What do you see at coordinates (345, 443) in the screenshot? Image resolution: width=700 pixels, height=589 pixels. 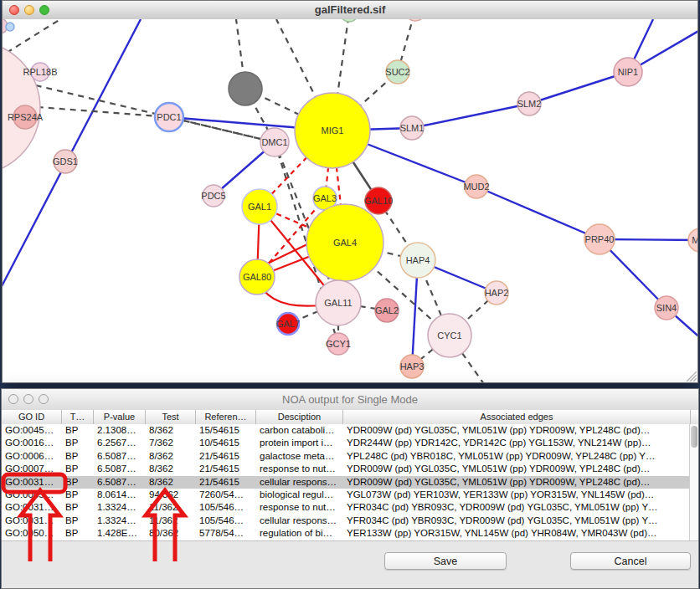 I see `table-row: GO:0016…BP6.2567…7/36210/54615protein im…` at bounding box center [345, 443].